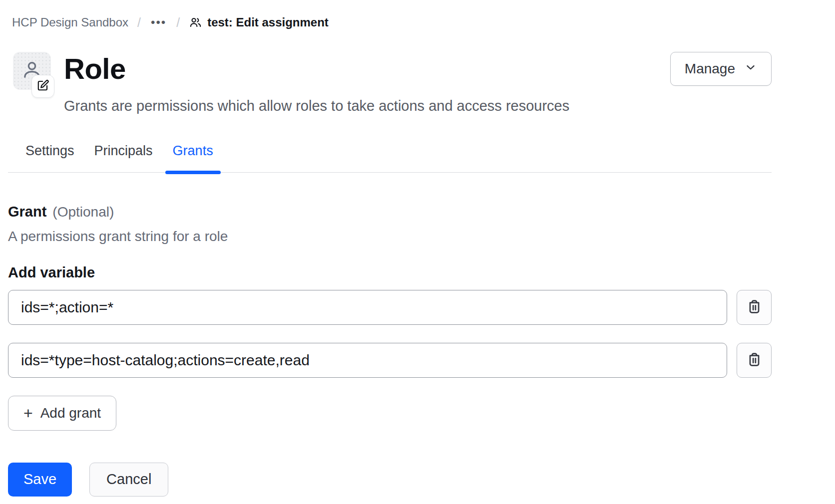 This screenshot has height=504, width=835. I want to click on breadcrumb-current-label: test: Edit assignment, so click(268, 22).